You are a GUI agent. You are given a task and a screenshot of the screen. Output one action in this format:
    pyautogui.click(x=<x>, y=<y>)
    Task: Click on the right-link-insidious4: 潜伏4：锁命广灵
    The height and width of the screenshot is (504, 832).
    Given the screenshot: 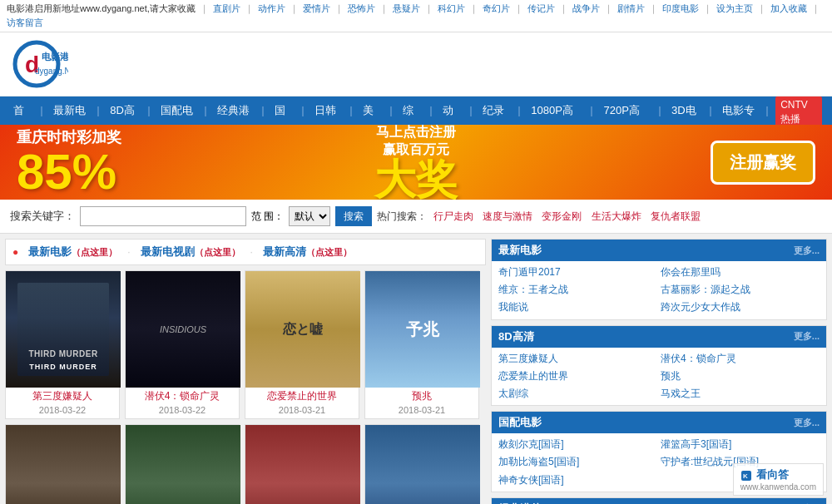 What is the action you would take?
    pyautogui.click(x=740, y=359)
    